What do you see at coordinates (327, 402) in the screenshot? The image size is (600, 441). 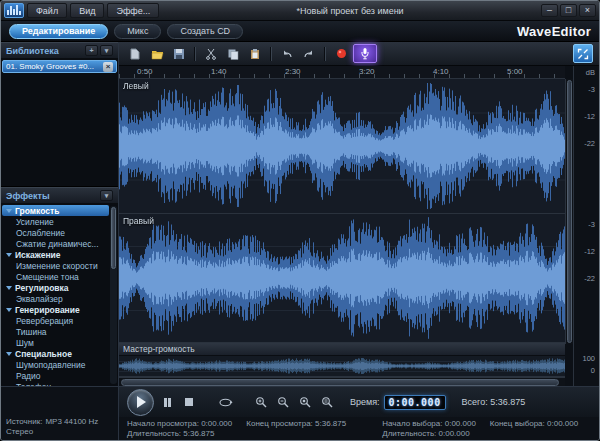 I see `zoom-all-icon` at bounding box center [327, 402].